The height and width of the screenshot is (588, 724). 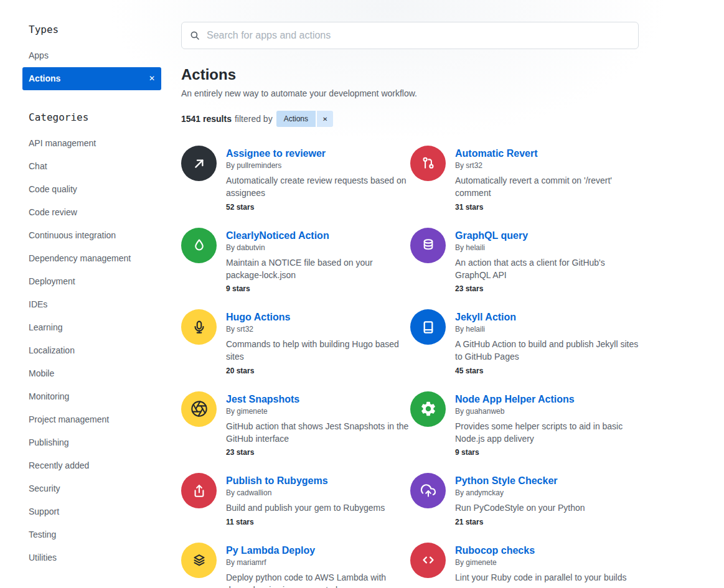 What do you see at coordinates (254, 119) in the screenshot?
I see `filtered-by-text: filtered by` at bounding box center [254, 119].